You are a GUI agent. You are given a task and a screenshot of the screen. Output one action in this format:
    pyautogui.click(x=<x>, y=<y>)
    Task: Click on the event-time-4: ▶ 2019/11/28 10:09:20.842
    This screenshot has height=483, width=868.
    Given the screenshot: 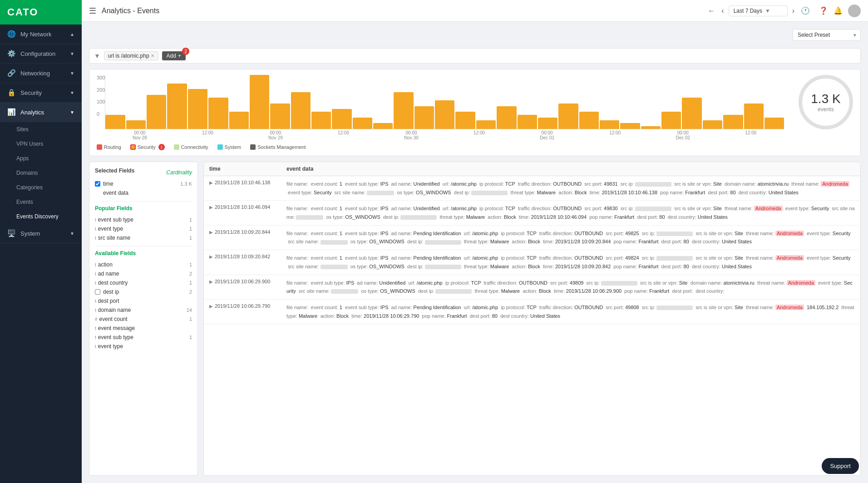 What is the action you would take?
    pyautogui.click(x=248, y=256)
    